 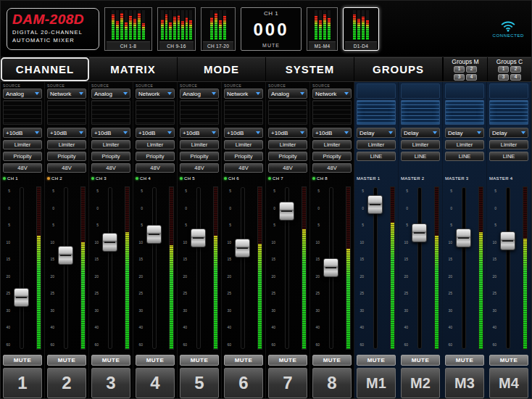 I want to click on channel-number-button: 7, so click(x=288, y=383).